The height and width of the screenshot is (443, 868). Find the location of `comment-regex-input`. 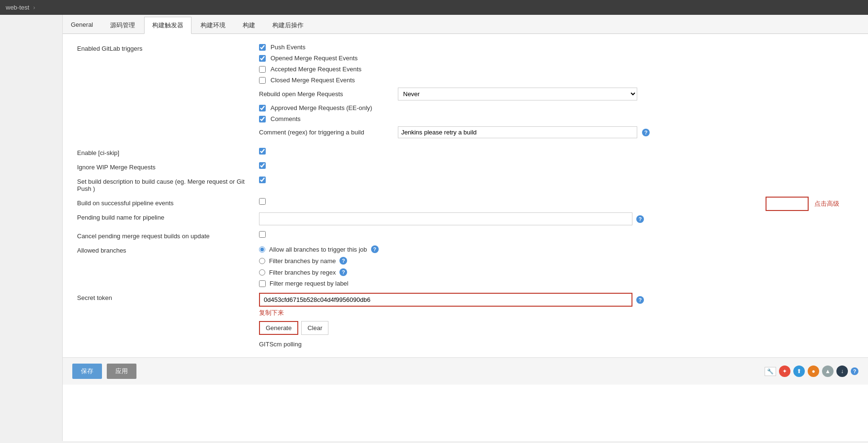

comment-regex-input is located at coordinates (518, 132).